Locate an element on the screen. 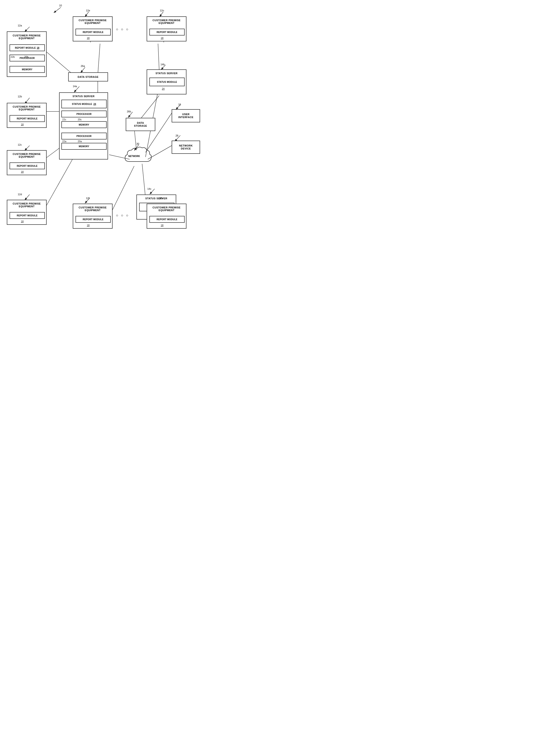 Image resolution: width=545 pixels, height=756 pixels. status-server-14a: STATUS SERVER STATUS MODULE 24 PROCESSOR… is located at coordinates (83, 126).